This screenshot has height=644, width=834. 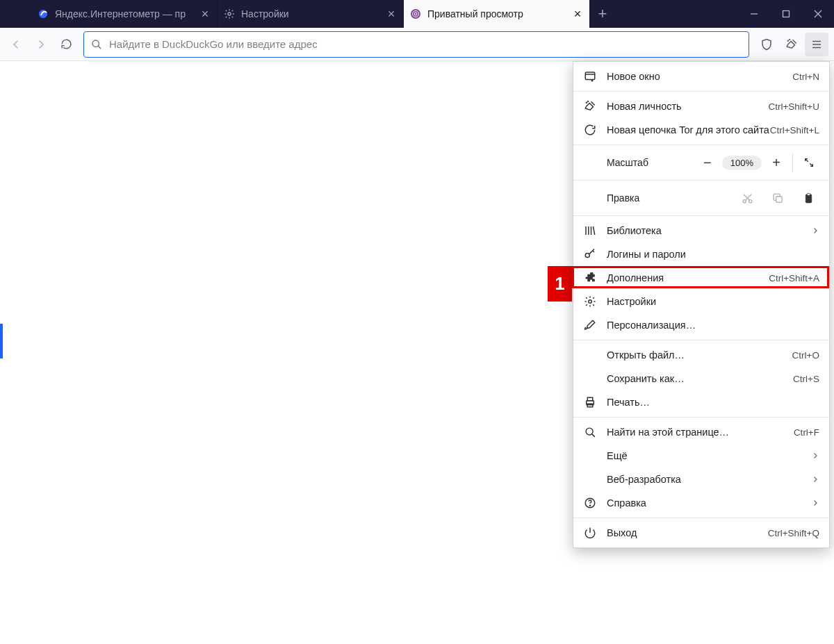 What do you see at coordinates (706, 479) in the screenshot?
I see `menu-label: Веб-разработка` at bounding box center [706, 479].